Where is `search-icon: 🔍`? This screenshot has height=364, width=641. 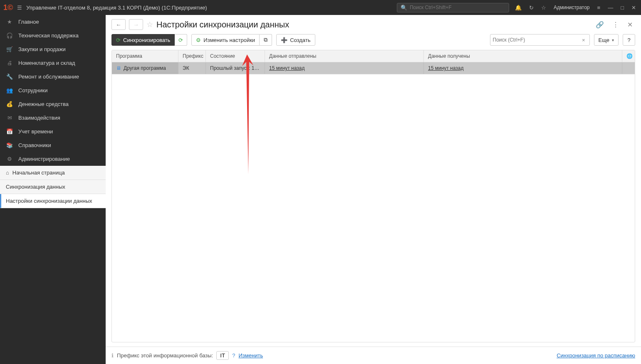 search-icon: 🔍 is located at coordinates (404, 7).